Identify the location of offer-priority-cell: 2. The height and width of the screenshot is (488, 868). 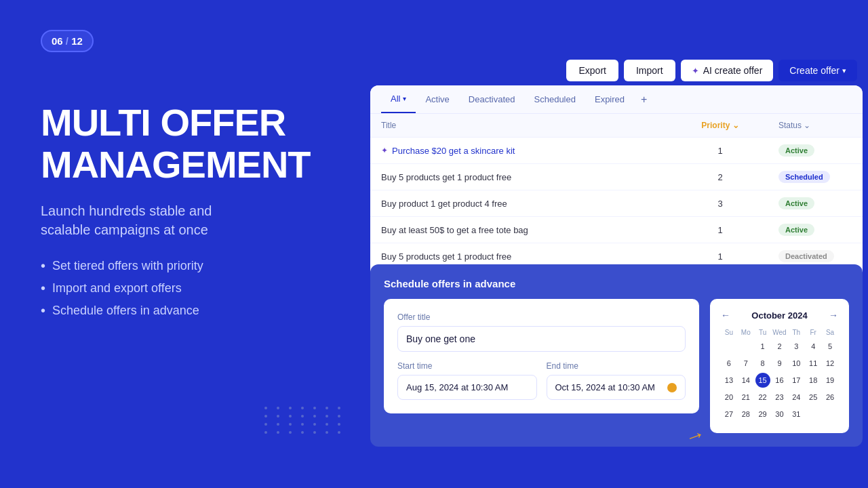
(720, 178).